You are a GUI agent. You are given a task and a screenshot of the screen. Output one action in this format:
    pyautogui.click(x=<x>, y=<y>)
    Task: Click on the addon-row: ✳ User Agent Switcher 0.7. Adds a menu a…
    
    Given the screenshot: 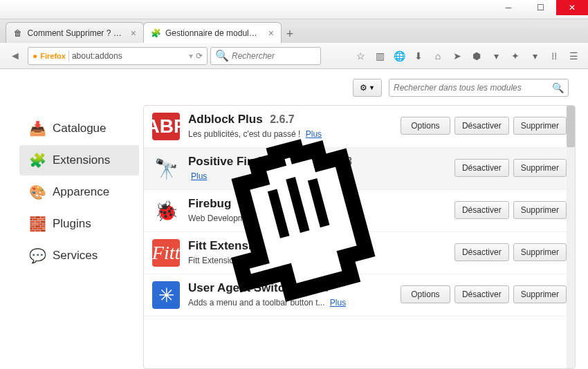 What is the action you would take?
    pyautogui.click(x=360, y=296)
    